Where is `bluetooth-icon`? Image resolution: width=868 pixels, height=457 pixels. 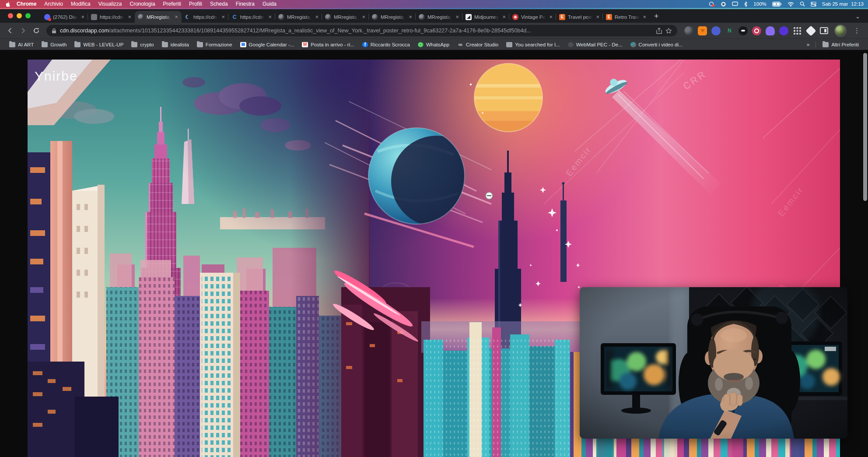 bluetooth-icon is located at coordinates (746, 4).